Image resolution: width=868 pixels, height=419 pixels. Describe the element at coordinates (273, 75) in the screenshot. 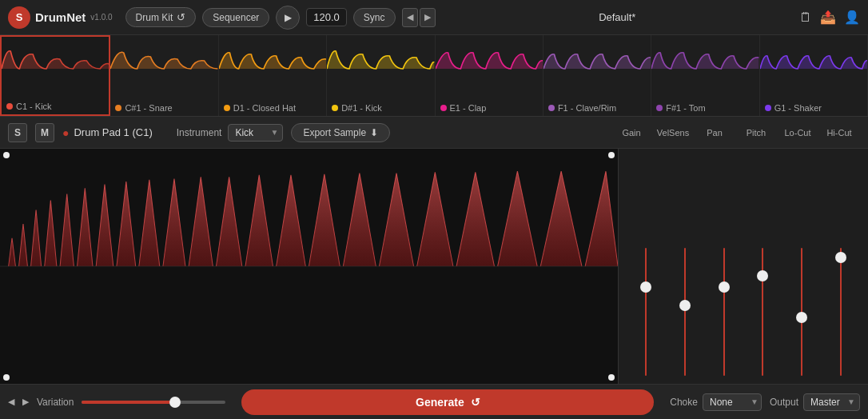

I see `pad-cell-d1: D1 - Closed Hat` at that location.